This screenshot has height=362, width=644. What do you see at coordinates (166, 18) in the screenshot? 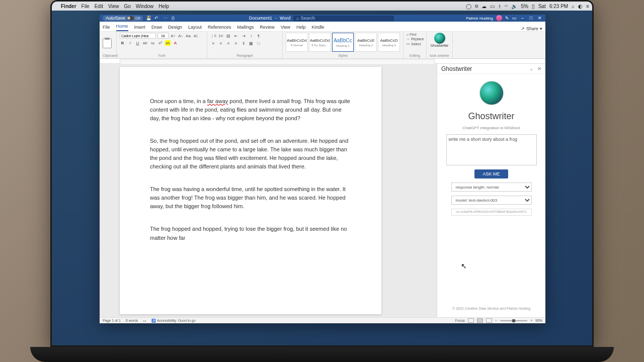
I see `redo-icon: ⋯` at bounding box center [166, 18].